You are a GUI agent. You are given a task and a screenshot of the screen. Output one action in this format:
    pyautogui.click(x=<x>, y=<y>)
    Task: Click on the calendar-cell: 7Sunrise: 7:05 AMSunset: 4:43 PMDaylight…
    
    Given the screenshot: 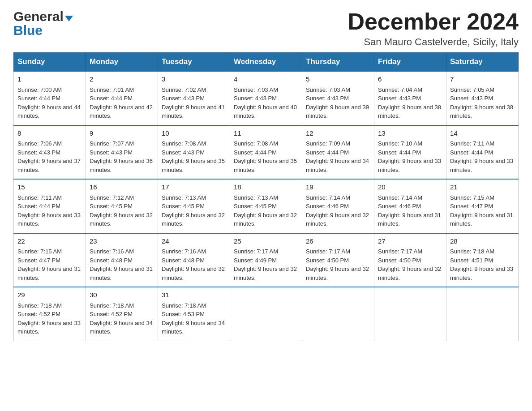 What is the action you would take?
    pyautogui.click(x=483, y=98)
    